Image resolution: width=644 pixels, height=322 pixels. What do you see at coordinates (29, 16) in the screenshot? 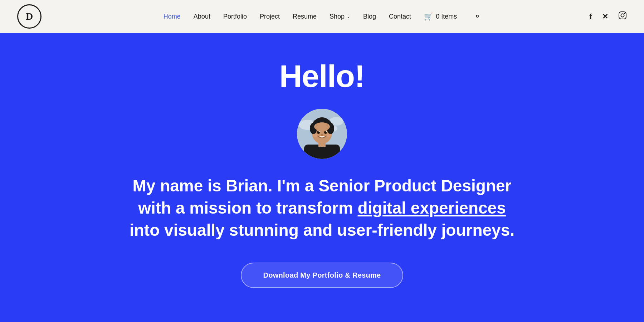
I see `logo-letter: D` at bounding box center [29, 16].